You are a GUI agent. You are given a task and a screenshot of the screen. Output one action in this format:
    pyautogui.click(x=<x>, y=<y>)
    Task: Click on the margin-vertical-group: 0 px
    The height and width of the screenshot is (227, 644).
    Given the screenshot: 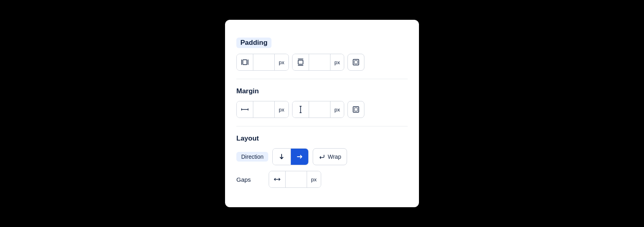 What is the action you would take?
    pyautogui.click(x=318, y=109)
    